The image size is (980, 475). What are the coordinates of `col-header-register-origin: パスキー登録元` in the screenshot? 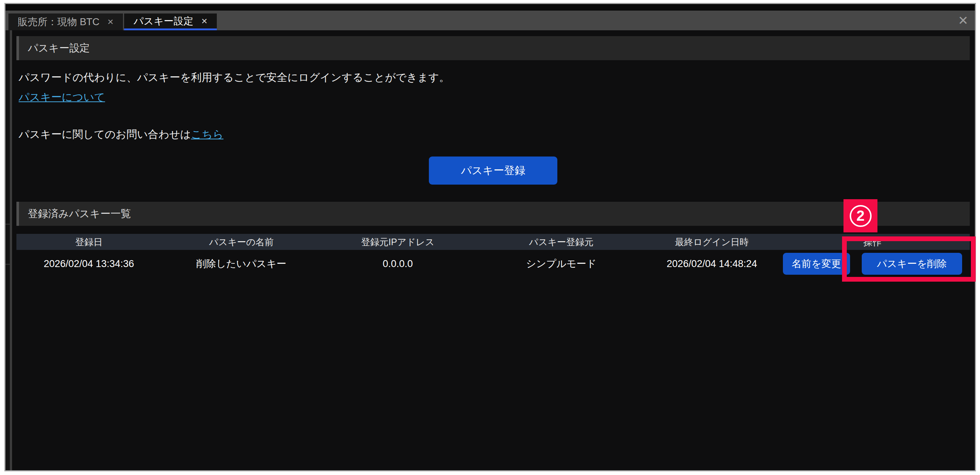 It's located at (562, 242).